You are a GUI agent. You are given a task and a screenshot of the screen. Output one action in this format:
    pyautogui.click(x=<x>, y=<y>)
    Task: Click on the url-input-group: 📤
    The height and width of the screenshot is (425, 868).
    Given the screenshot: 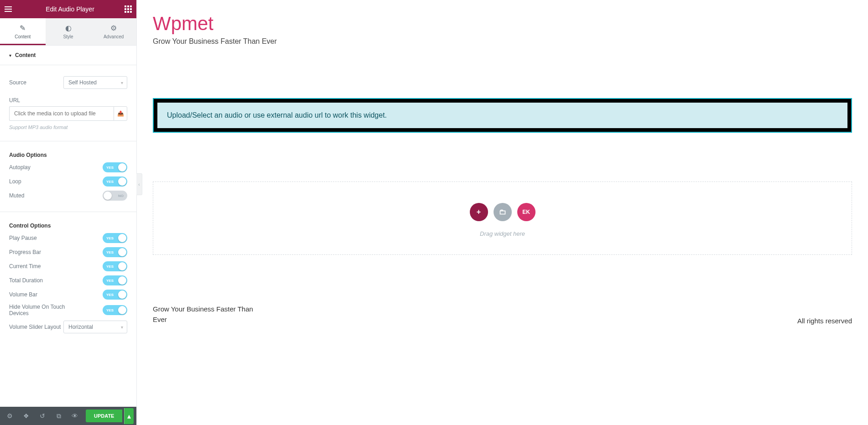 What is the action you would take?
    pyautogui.click(x=68, y=114)
    